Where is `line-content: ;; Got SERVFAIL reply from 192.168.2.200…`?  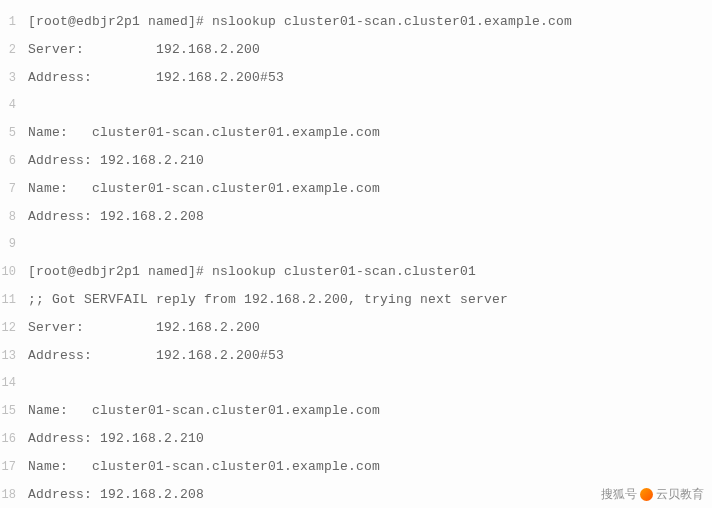
line-content: ;; Got SERVFAIL reply from 192.168.2.200… is located at coordinates (268, 300).